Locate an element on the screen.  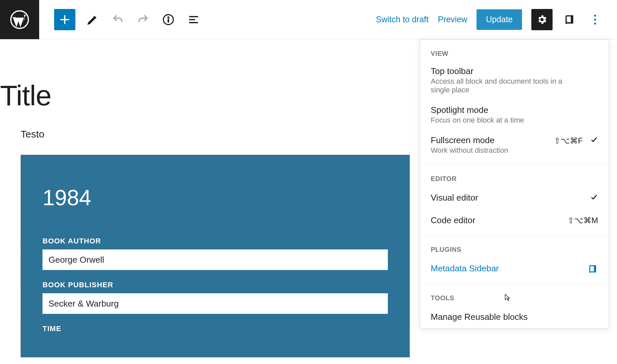
menu-item-label: Visual editor is located at coordinates (454, 198).